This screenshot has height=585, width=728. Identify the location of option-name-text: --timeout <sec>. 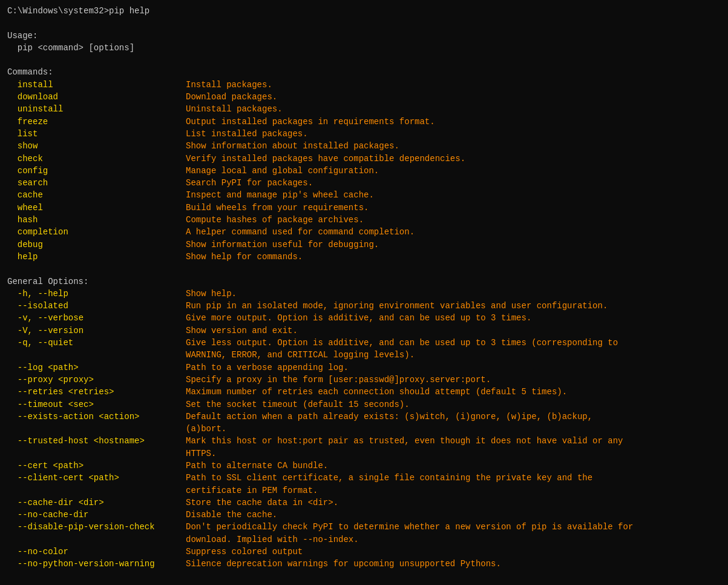
(56, 405).